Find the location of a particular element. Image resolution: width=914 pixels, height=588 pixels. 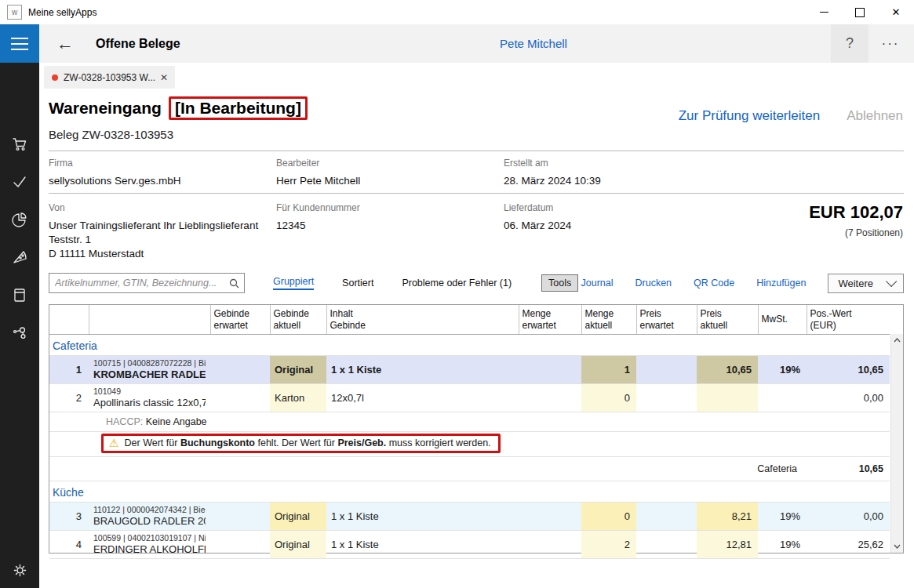

article-cell: 100715 | 04008287072228 | Bier...KROMBAC… is located at coordinates (149, 370).